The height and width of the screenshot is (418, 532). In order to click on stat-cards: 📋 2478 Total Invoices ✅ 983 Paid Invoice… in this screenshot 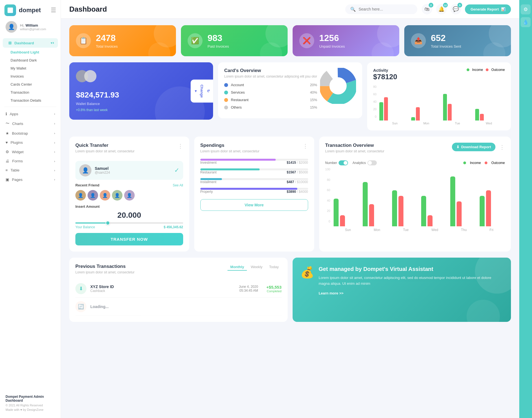, I will do `click(290, 41)`.